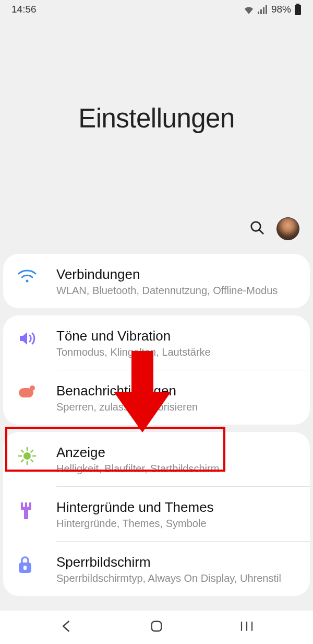 The height and width of the screenshot is (644, 313). Describe the element at coordinates (156, 281) in the screenshot. I see `row-connections: Verbindungen WLAN, Bluetooth, Datennutzu…` at that location.